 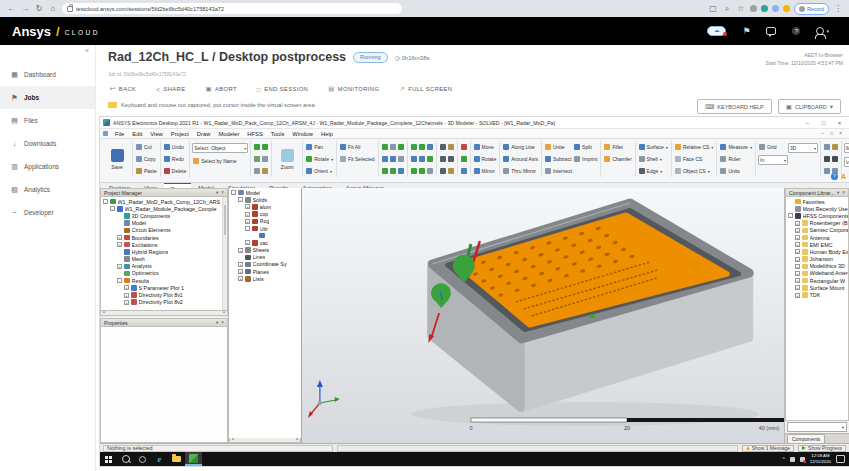 I want to click on sidebar-item: ▤ Files, so click(x=48, y=120).